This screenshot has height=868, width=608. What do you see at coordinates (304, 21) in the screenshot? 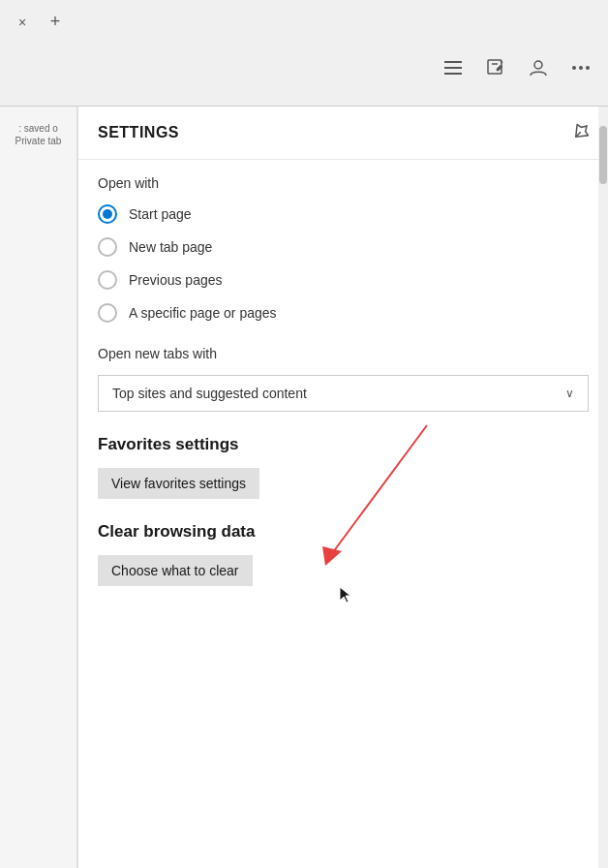
I see `tab-bar: × +` at bounding box center [304, 21].